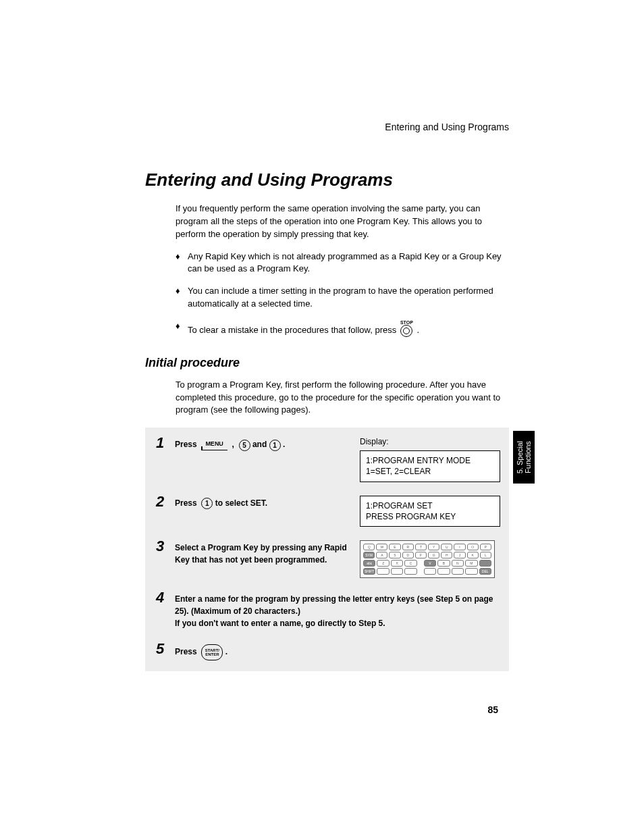 The image size is (644, 834). I want to click on bullet-text: You can include a timer setting in the p…, so click(348, 298).